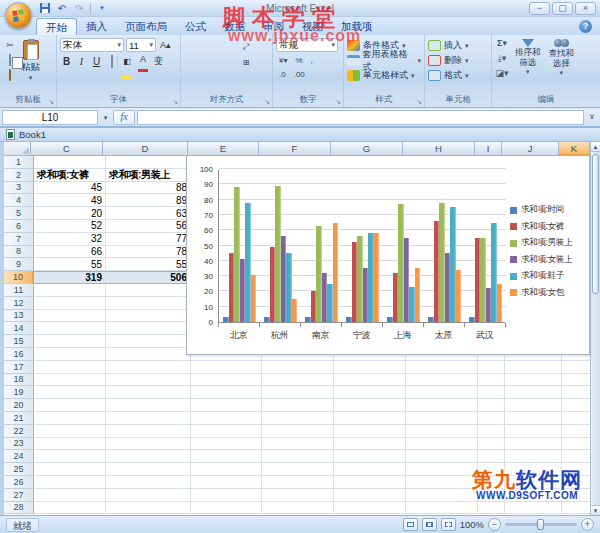  What do you see at coordinates (148, 304) in the screenshot?
I see `cell-D12` at bounding box center [148, 304].